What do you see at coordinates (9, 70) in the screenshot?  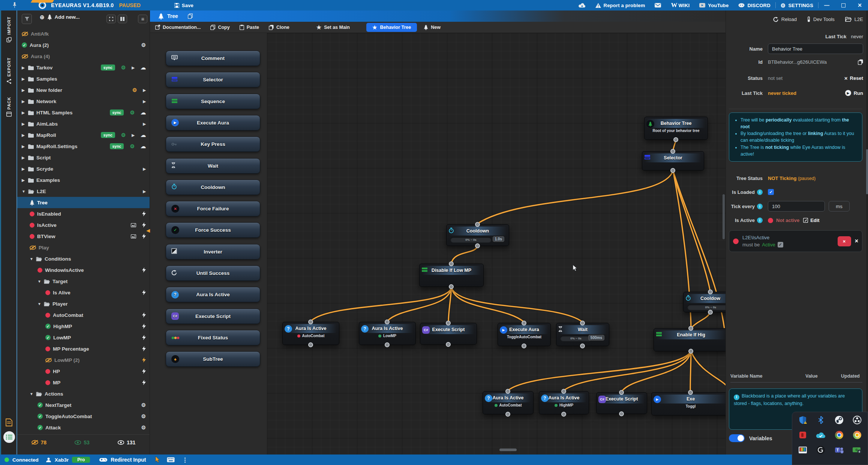 I see `export-tool: EXPORT` at bounding box center [9, 70].